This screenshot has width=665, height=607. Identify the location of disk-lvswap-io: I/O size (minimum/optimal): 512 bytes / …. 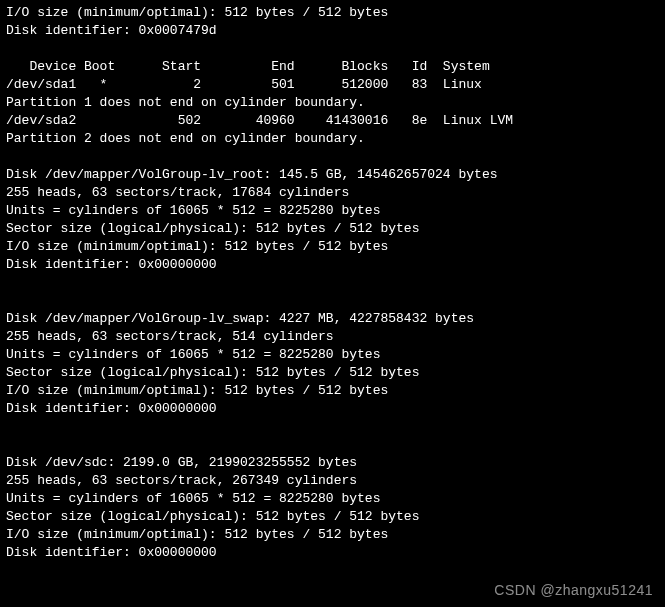
(197, 390).